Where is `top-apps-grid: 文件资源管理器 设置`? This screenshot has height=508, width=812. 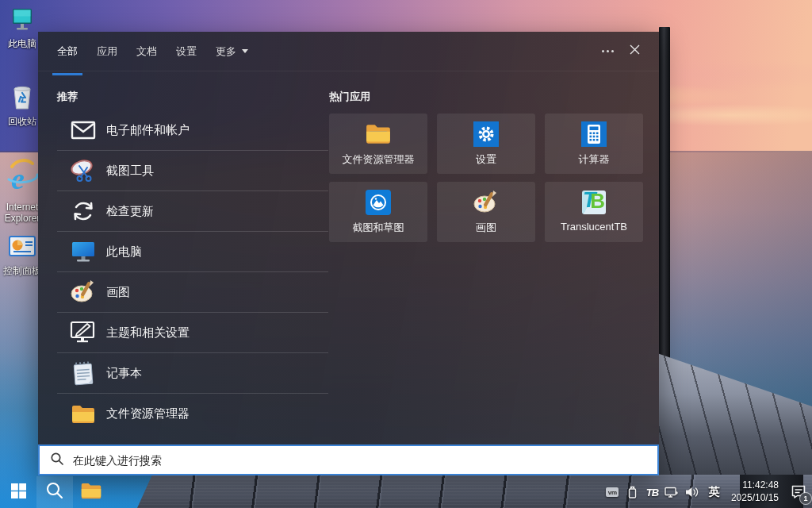 top-apps-grid: 文件资源管理器 设置 is located at coordinates (488, 178).